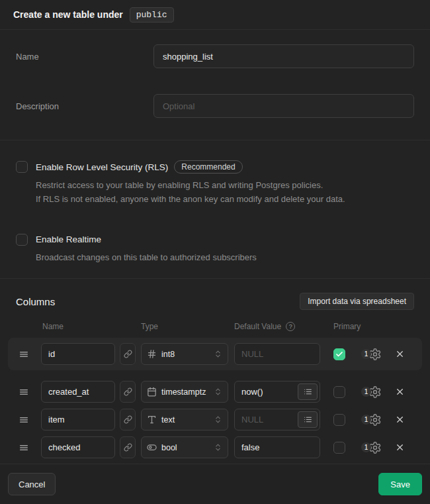 The height and width of the screenshot is (504, 430). I want to click on header-name: Name, so click(53, 327).